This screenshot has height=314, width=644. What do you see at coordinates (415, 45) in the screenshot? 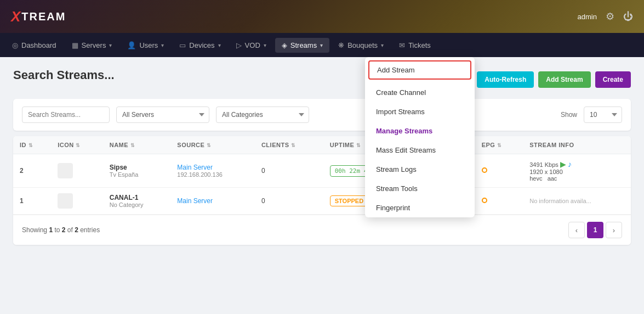
I see `nav-item-tickets: ✉ Tickets` at bounding box center [415, 45].